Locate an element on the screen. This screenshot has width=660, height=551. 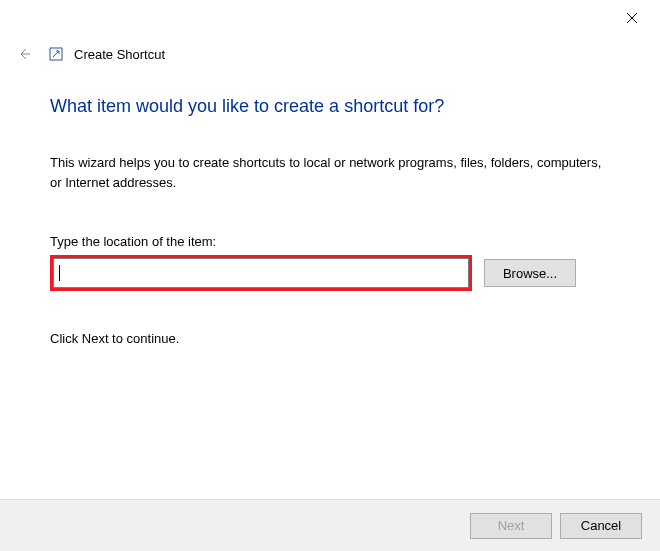
shortcut-icon is located at coordinates (56, 54).